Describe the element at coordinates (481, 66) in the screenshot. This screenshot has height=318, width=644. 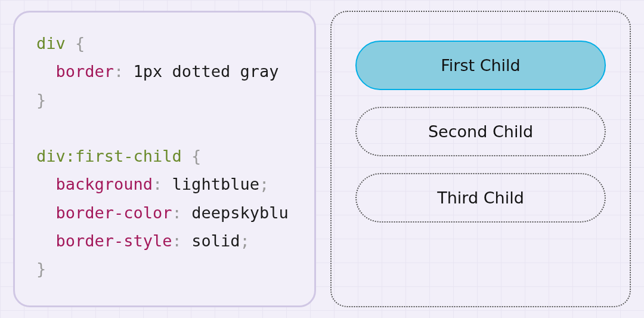
I see `first-child-box: First Child` at that location.